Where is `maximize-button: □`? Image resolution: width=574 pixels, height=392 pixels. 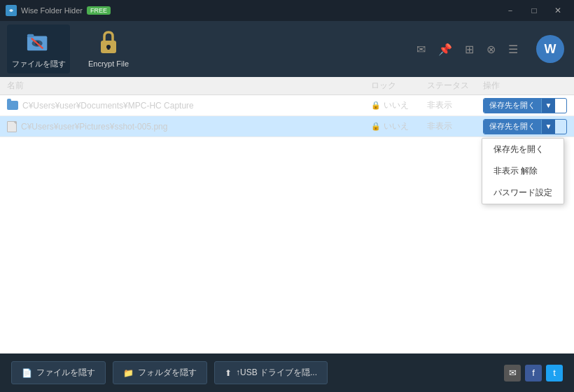 maximize-button: □ is located at coordinates (534, 10).